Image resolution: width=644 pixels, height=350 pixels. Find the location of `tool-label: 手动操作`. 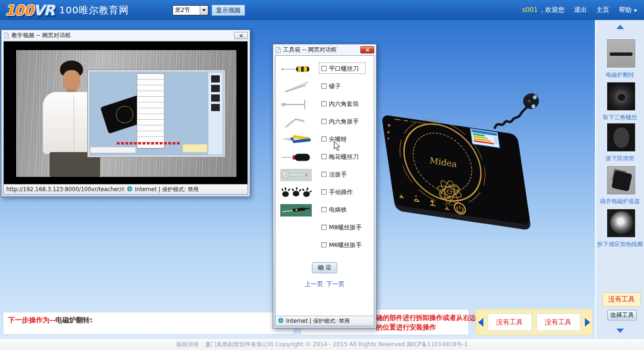

tool-label: 手动操作 is located at coordinates (341, 193).